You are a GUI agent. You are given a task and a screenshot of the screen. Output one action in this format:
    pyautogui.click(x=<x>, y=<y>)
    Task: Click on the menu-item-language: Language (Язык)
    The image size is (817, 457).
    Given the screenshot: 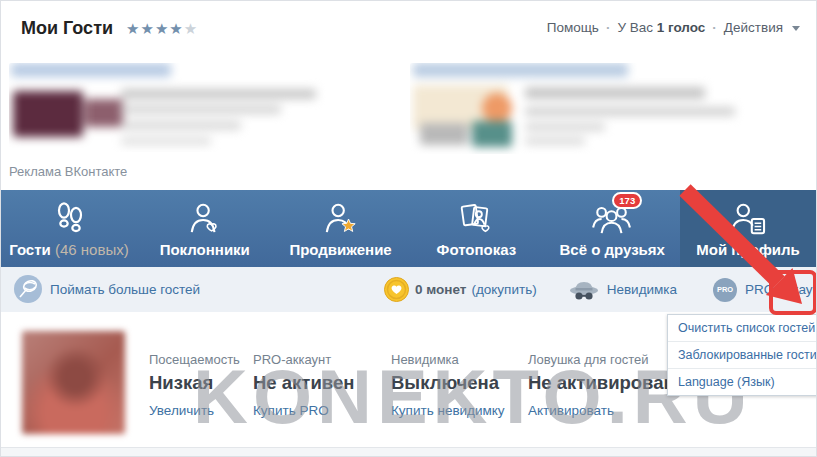 What is the action you would take?
    pyautogui.click(x=742, y=382)
    